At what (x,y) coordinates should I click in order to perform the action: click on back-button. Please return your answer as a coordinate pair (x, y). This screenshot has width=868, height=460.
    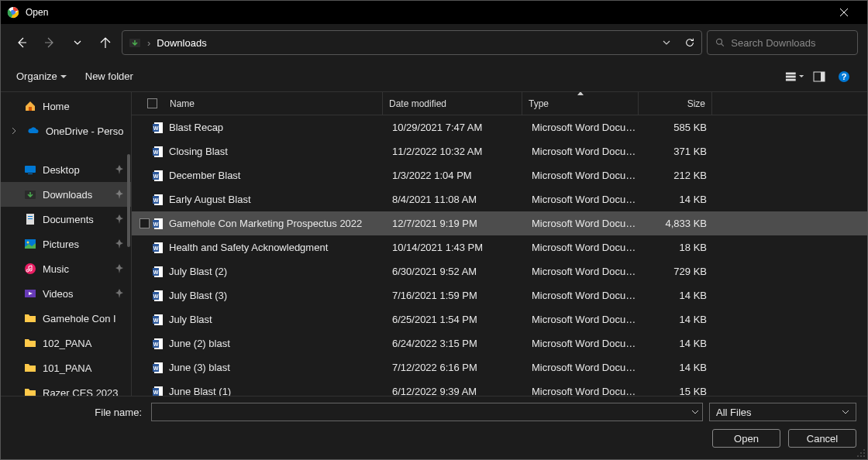
    Looking at the image, I should click on (22, 43).